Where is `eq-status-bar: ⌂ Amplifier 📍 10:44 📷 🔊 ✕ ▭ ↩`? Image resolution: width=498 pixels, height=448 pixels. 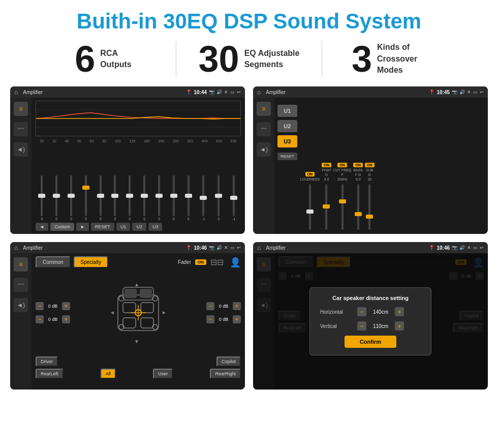 eq-status-bar: ⌂ Amplifier 📍 10:44 📷 🔊 ✕ ▭ ↩ is located at coordinates (128, 92).